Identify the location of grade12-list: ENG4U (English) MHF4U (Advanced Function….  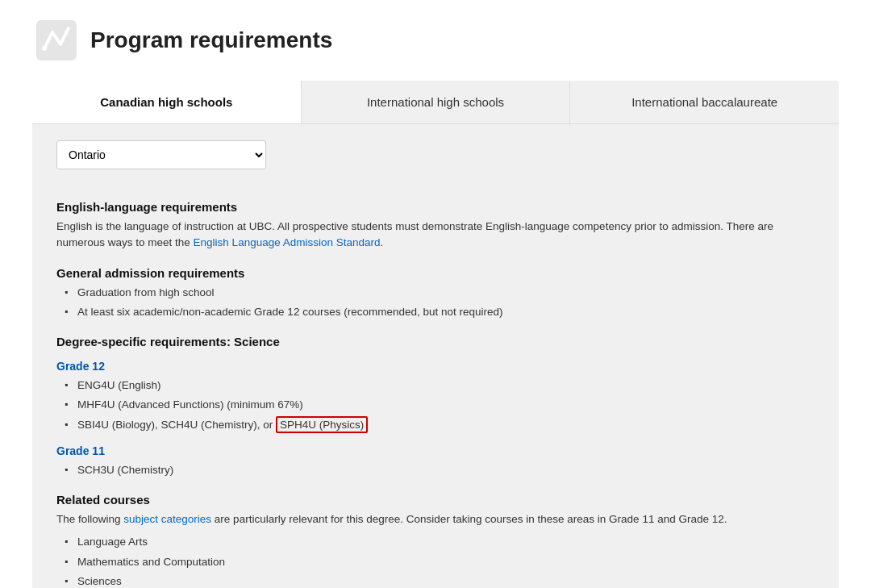
(436, 405).